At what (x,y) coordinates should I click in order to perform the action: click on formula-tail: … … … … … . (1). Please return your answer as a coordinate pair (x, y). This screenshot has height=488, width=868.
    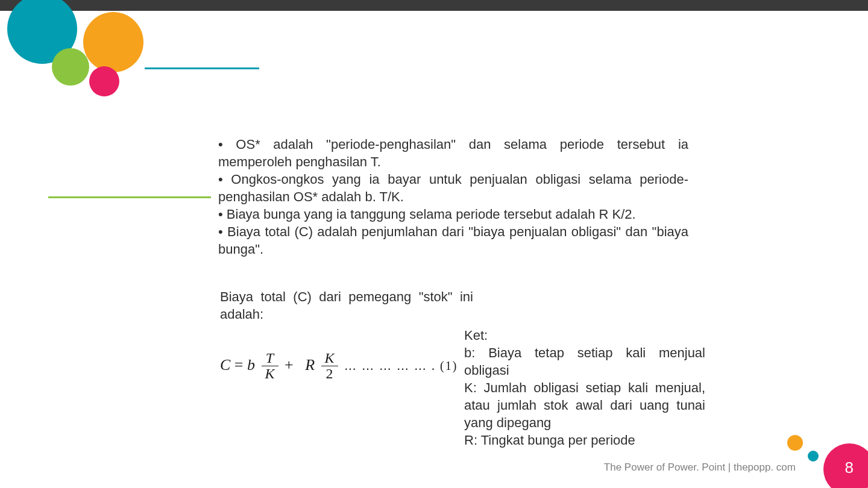
    Looking at the image, I should click on (401, 366).